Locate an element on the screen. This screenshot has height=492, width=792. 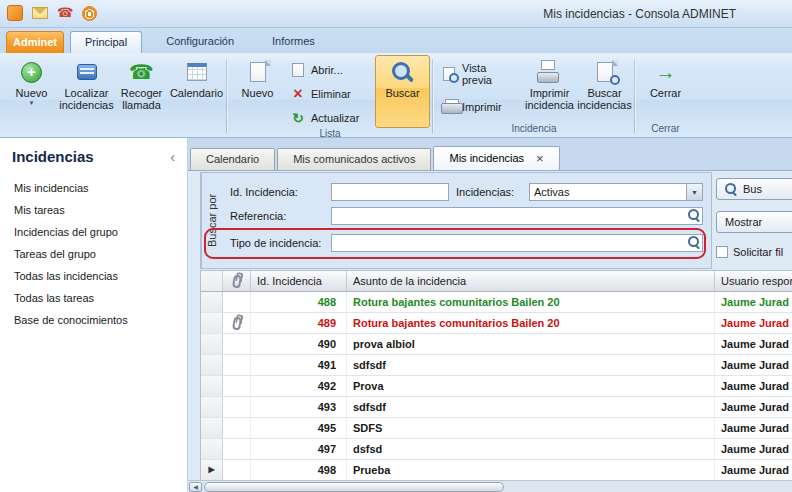
id-incidencia-input is located at coordinates (390, 192).